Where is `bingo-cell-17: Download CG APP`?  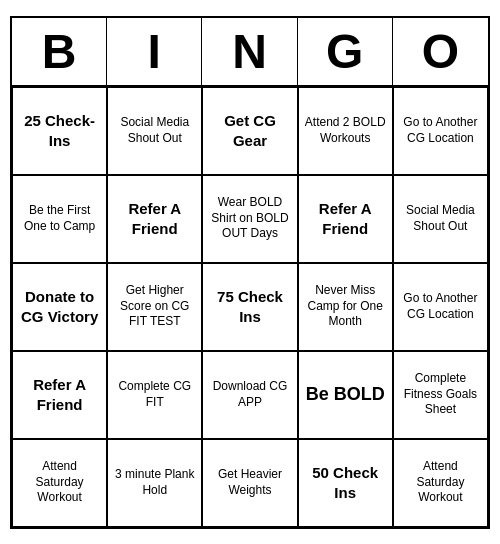
bingo-cell-17: Download CG APP is located at coordinates (250, 395).